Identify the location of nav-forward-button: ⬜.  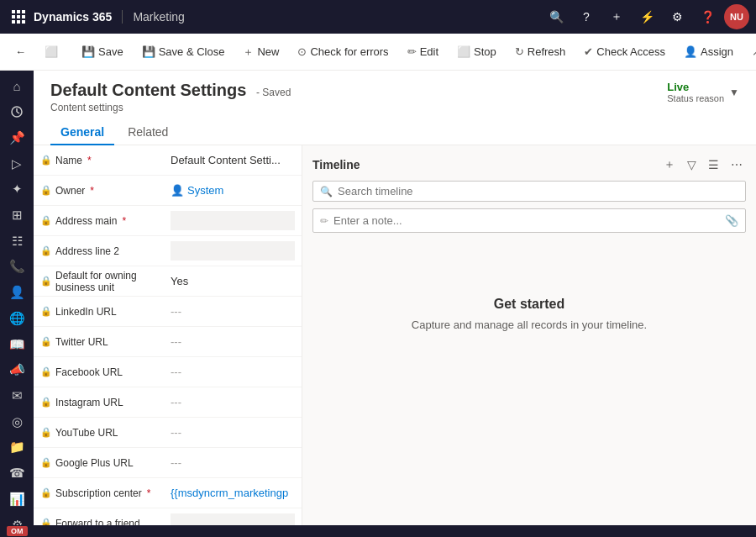
(51, 52).